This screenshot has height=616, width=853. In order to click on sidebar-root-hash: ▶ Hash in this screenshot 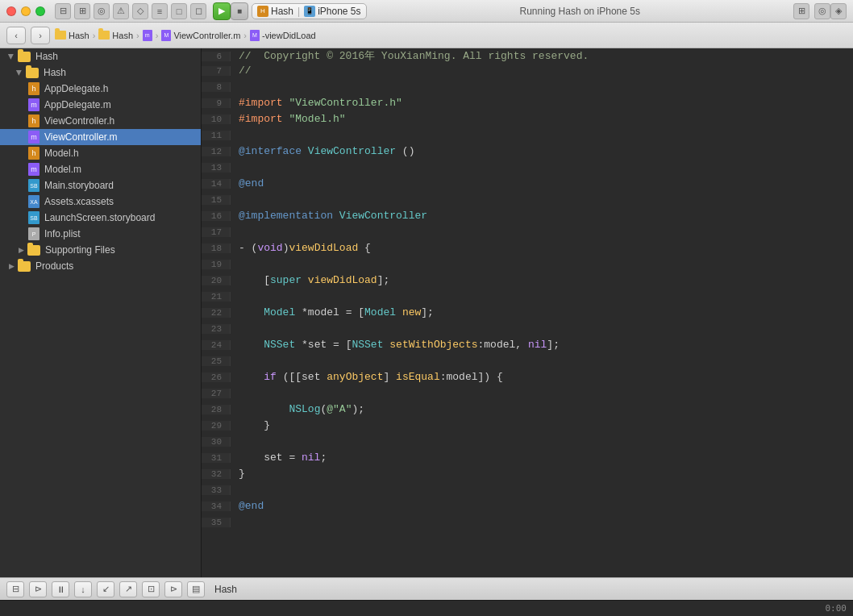, I will do `click(100, 56)`.